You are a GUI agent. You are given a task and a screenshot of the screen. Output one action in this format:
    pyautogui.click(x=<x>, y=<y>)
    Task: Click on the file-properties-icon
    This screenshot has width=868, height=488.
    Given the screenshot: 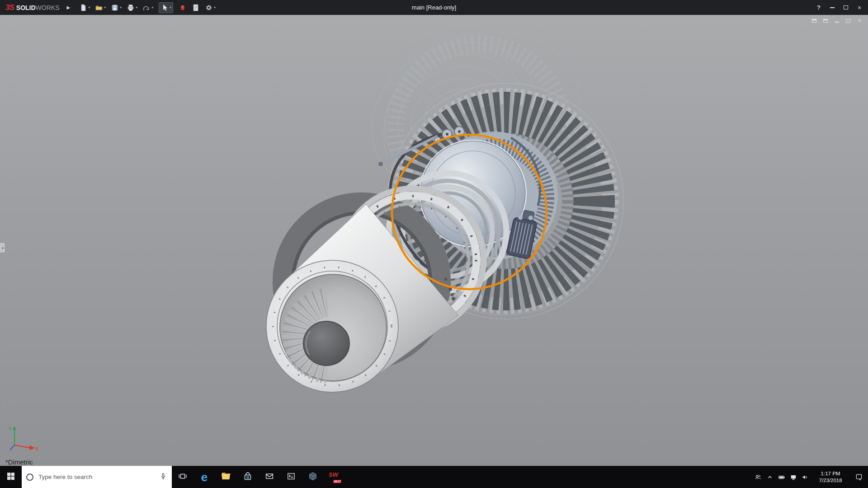 What is the action you would take?
    pyautogui.click(x=196, y=8)
    